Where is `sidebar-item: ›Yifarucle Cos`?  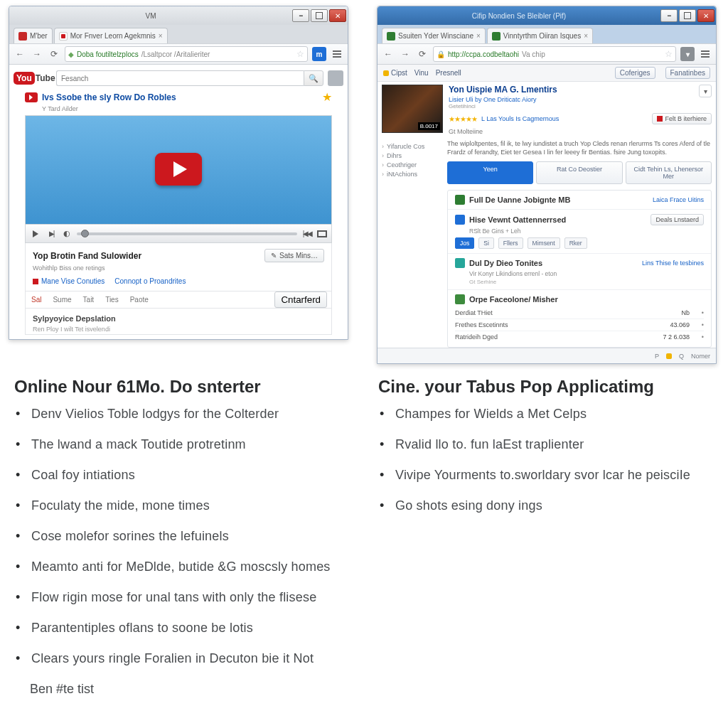
sidebar-item: ›Yifarucle Cos is located at coordinates (408, 146).